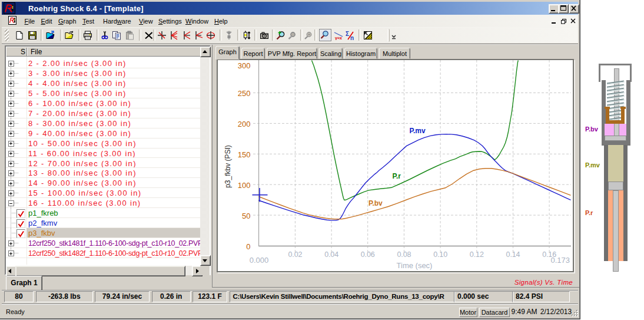 The width and height of the screenshot is (644, 320). What do you see at coordinates (259, 260) in the screenshot?
I see `svg-text: 0.000` at bounding box center [259, 260].